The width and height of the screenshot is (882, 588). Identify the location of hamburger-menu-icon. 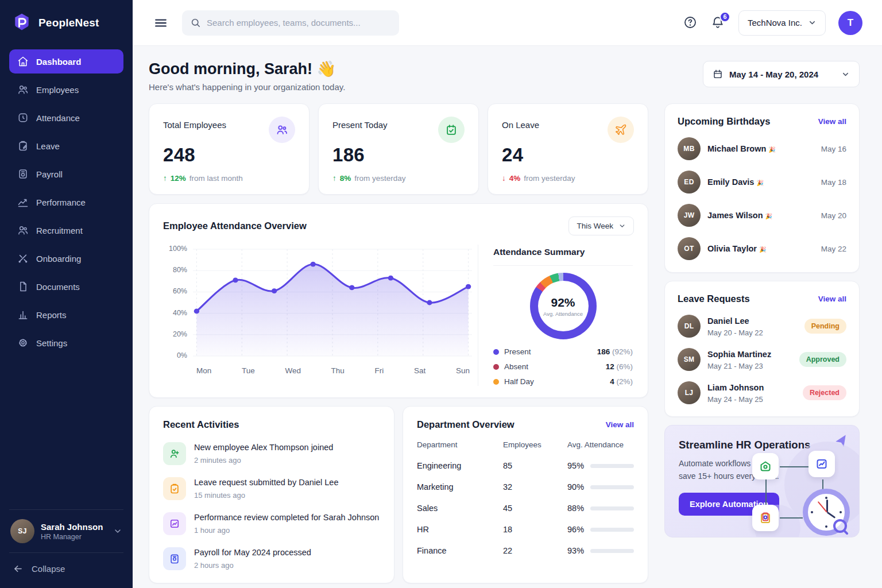
(161, 23).